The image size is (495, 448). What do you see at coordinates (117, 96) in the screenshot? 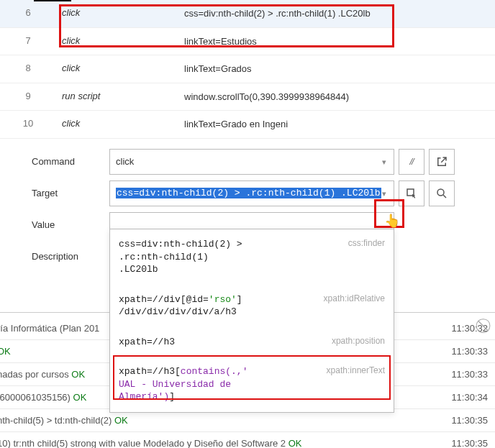
I see `step-command: run script` at bounding box center [117, 96].